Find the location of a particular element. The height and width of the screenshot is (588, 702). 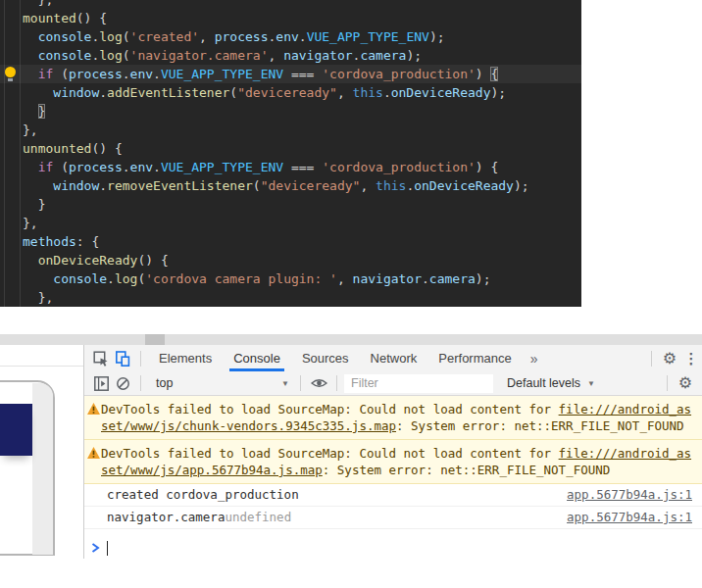

tab-performance: Performance is located at coordinates (475, 359).